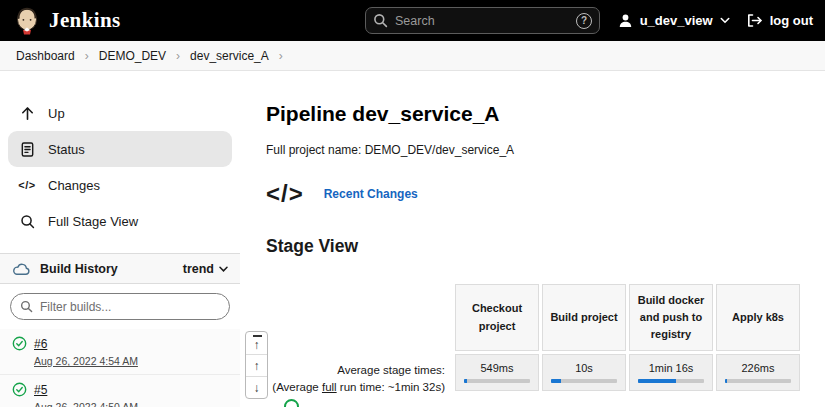 The image size is (825, 407). What do you see at coordinates (792, 20) in the screenshot?
I see `logout-label: log out` at bounding box center [792, 20].